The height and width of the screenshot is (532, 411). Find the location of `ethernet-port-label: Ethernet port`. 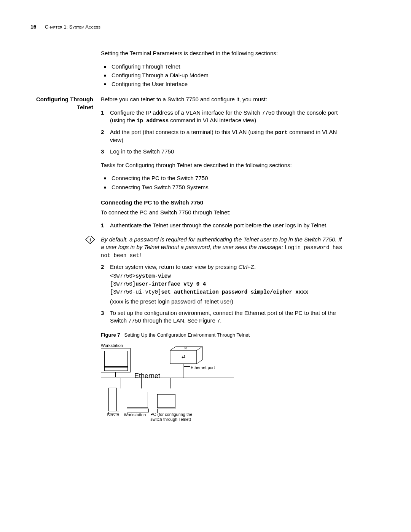

ethernet-port-label: Ethernet port is located at coordinates (203, 368).